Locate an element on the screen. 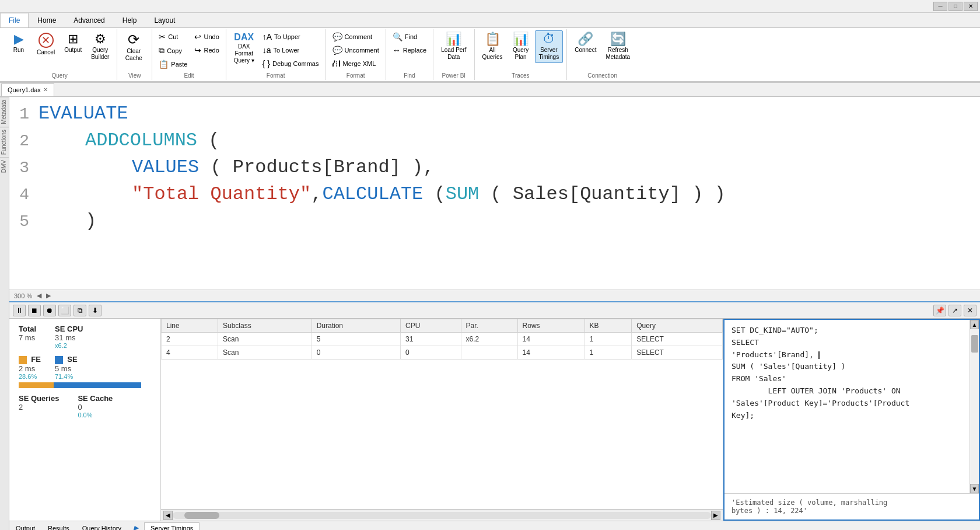 The image size is (980, 530). col-rows: Rows is located at coordinates (551, 326).